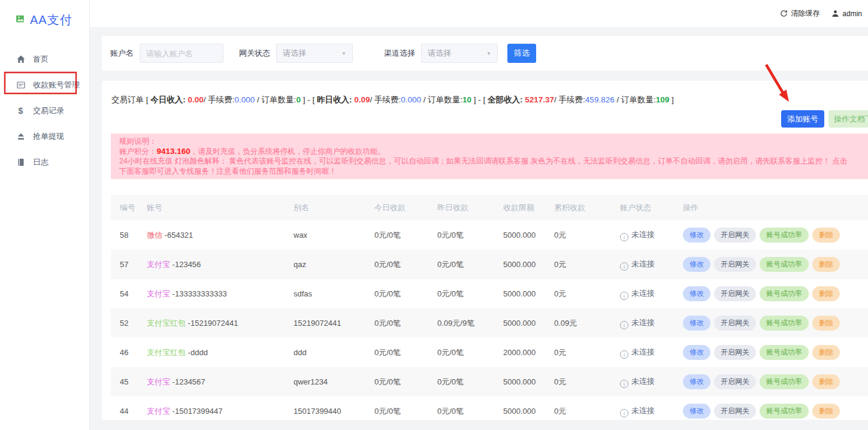 The height and width of the screenshot is (430, 868). Describe the element at coordinates (489, 141) in the screenshot. I see `rules-title: 规则说明：` at that location.